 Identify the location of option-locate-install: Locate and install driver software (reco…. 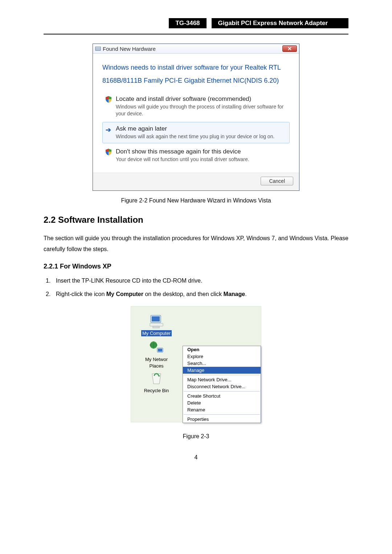
(196, 106).